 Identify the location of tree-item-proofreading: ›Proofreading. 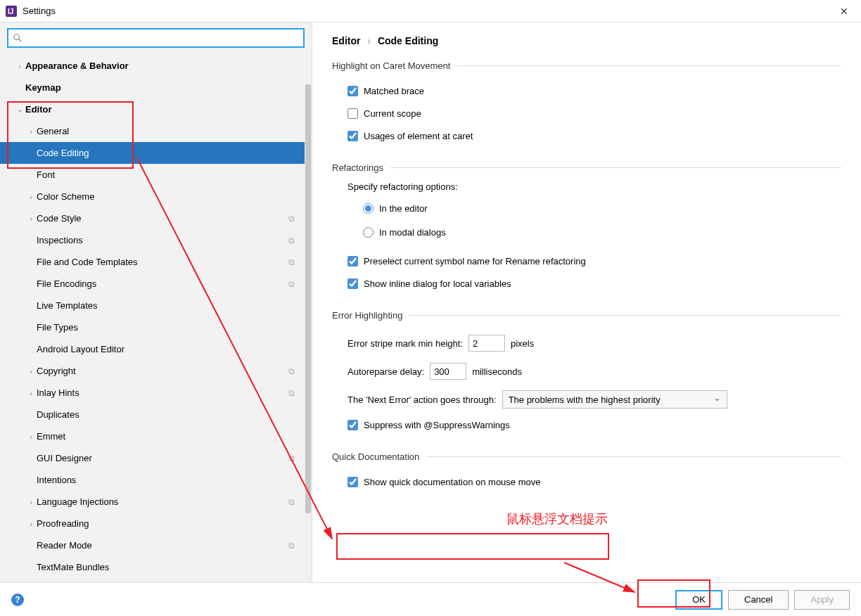
(156, 523).